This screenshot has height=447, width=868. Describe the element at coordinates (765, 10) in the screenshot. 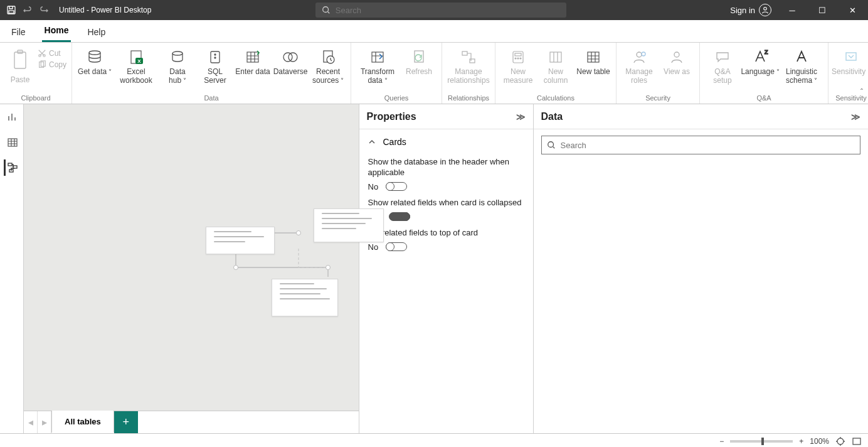

I see `user-icon` at that location.